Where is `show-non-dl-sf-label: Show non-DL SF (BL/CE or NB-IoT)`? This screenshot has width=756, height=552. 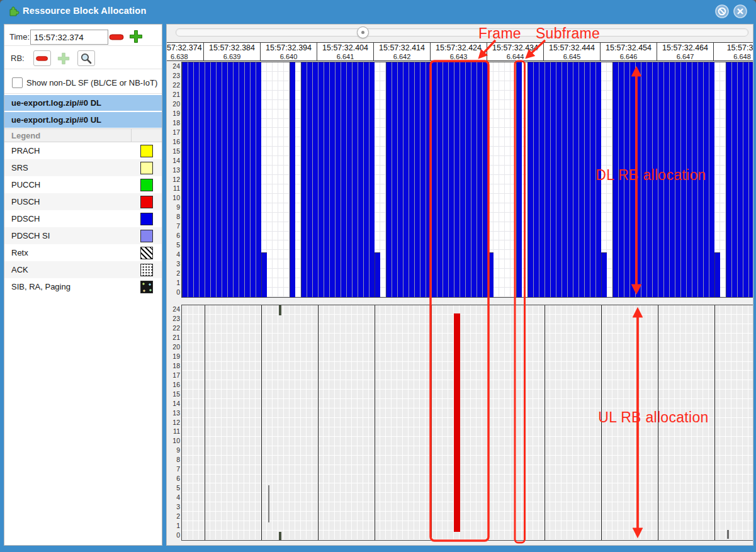
show-non-dl-sf-label: Show non-DL SF (BL/CE or NB-IoT) is located at coordinates (92, 83).